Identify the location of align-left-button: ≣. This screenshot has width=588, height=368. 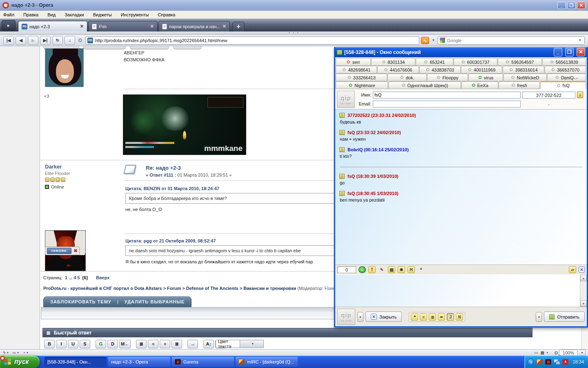
(141, 344).